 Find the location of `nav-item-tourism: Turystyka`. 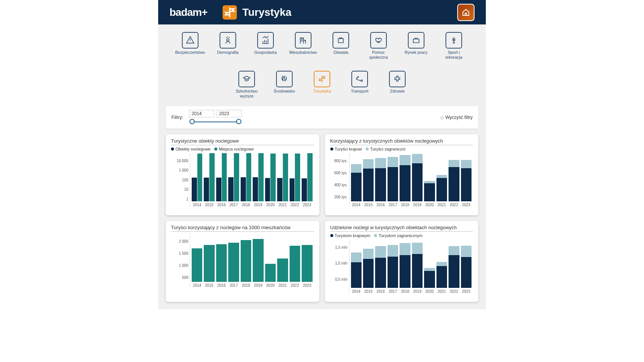

nav-item-tourism: Turystyka is located at coordinates (322, 84).